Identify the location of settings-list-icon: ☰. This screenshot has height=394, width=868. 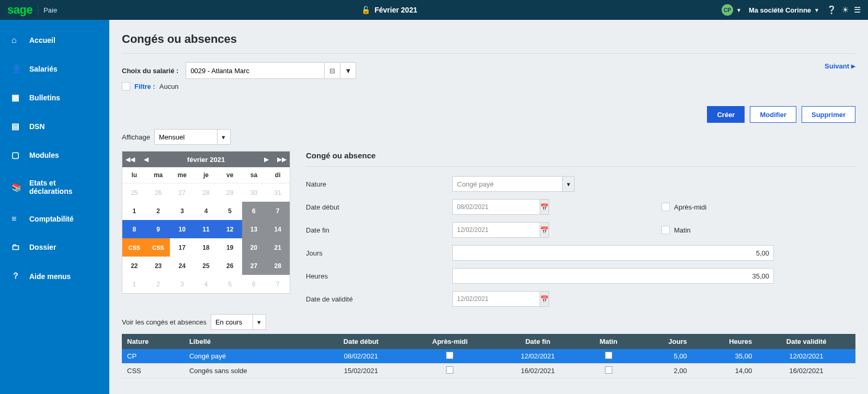
(858, 10).